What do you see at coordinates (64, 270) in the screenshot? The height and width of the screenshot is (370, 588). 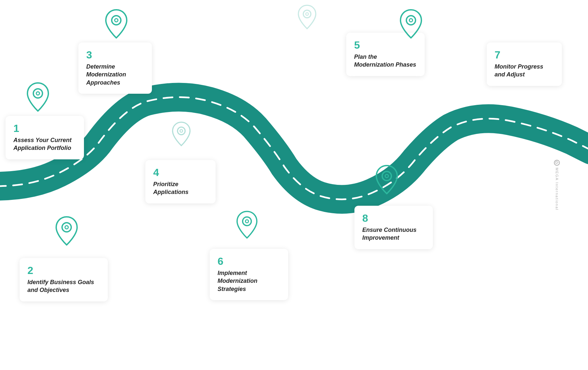 I see `step-number-2: 2` at bounding box center [64, 270].